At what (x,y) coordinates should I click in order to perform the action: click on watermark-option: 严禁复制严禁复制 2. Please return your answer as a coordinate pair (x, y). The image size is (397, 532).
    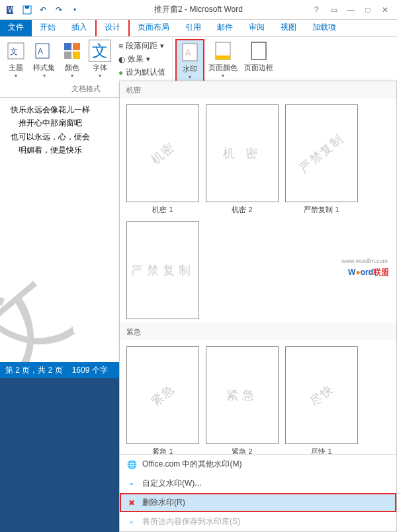
    Looking at the image, I should click on (163, 272).